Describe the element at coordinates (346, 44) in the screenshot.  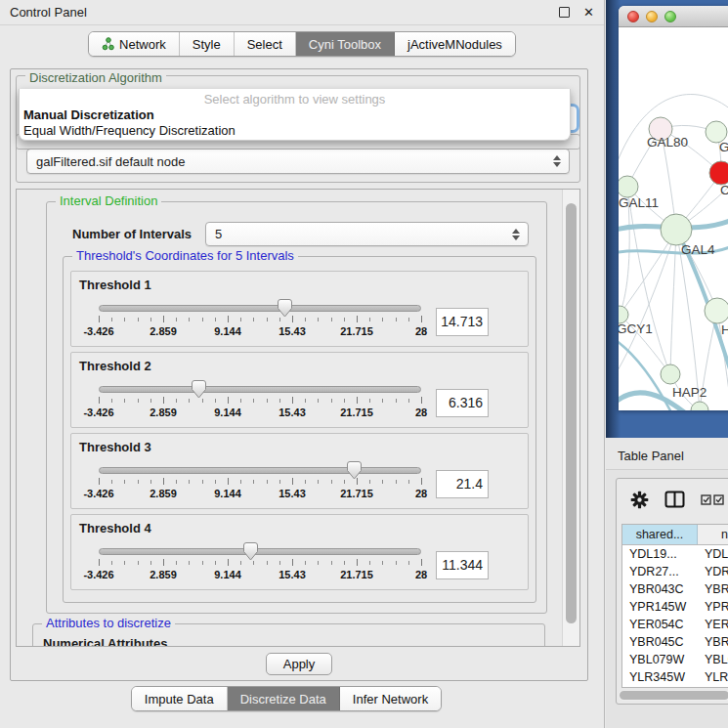
I see `tab-cyni-toolbox: Cyni Toolbox` at that location.